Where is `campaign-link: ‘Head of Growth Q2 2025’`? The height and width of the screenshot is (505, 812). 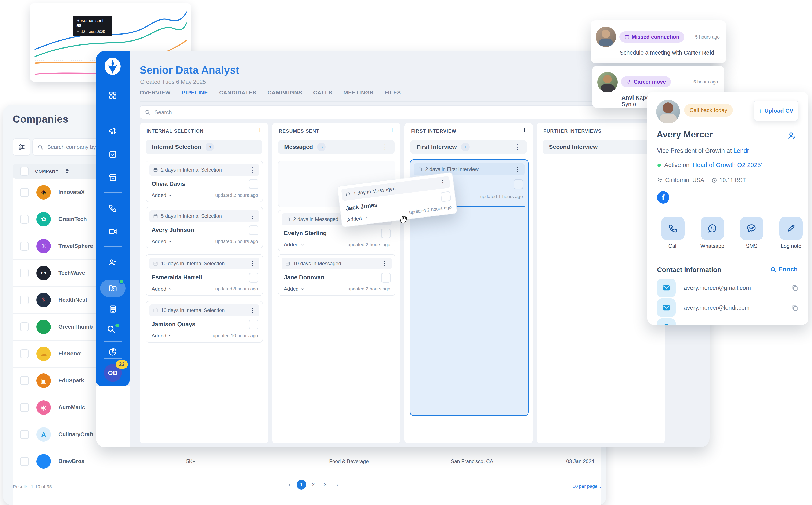 campaign-link: ‘Head of Growth Q2 2025’ is located at coordinates (727, 165).